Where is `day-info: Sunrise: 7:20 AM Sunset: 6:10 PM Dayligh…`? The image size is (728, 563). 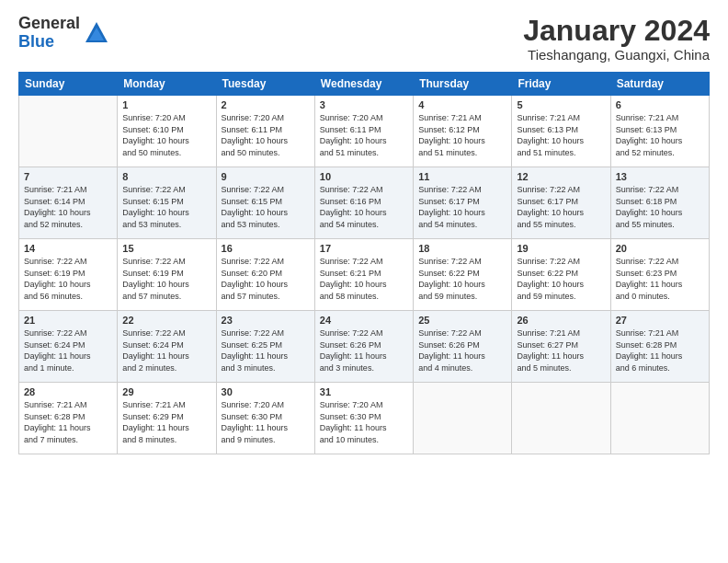 day-info: Sunrise: 7:20 AM Sunset: 6:10 PM Dayligh… is located at coordinates (166, 135).